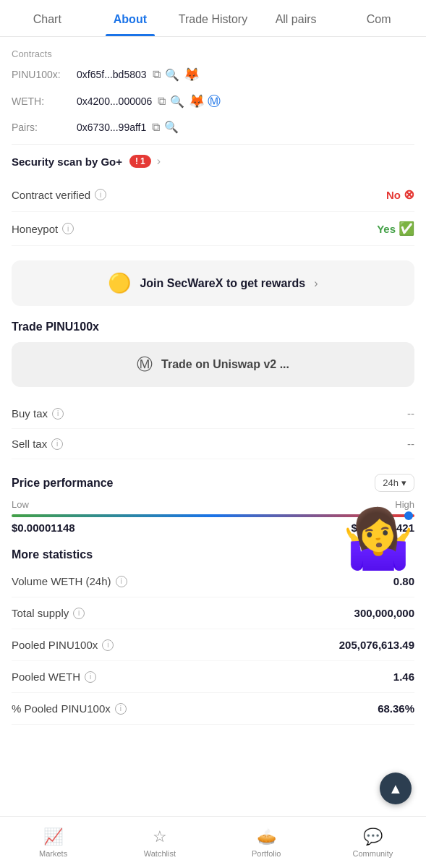 This screenshot has height=868, width=426. What do you see at coordinates (213, 18) in the screenshot?
I see `tab-trade-history: Trade History` at bounding box center [213, 18].